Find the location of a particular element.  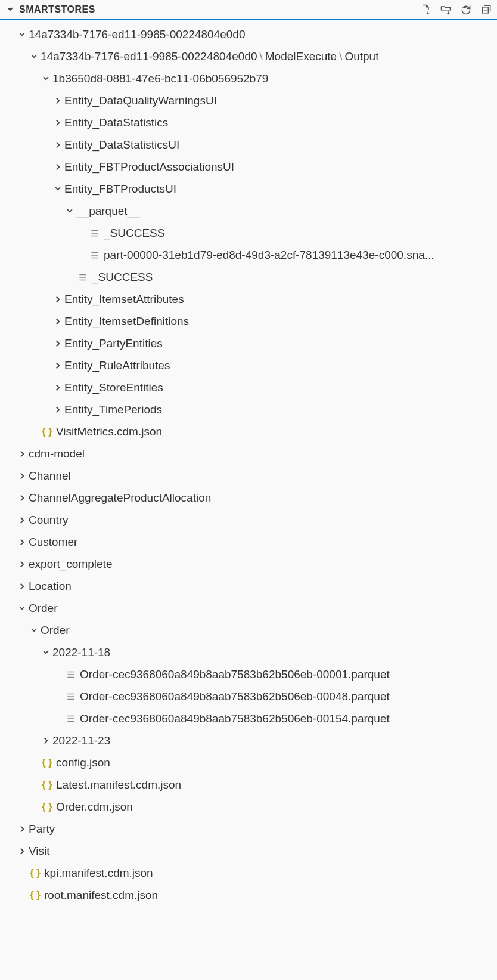

tree-folder-row: 1b3650d8-0881-47e6-bc11-06b056952b79 is located at coordinates (248, 79).